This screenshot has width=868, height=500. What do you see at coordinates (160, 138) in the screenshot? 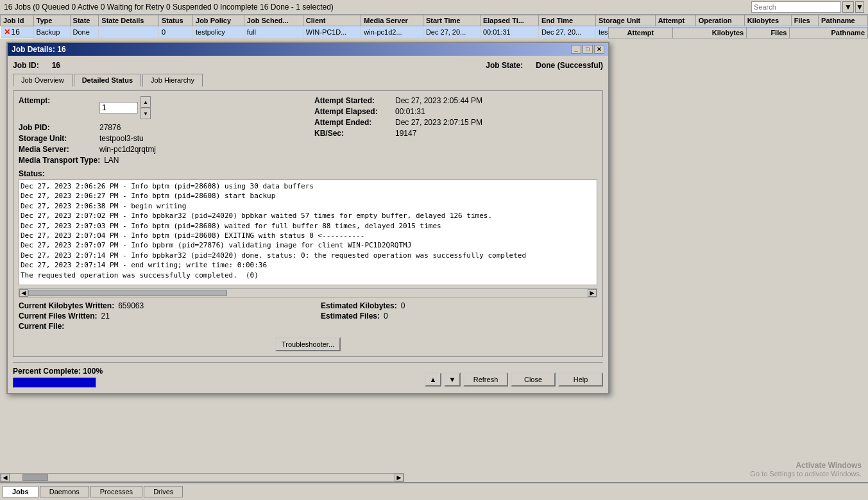
I see `storageunit-field: Storage Unit: testpool3-stu` at bounding box center [160, 138].